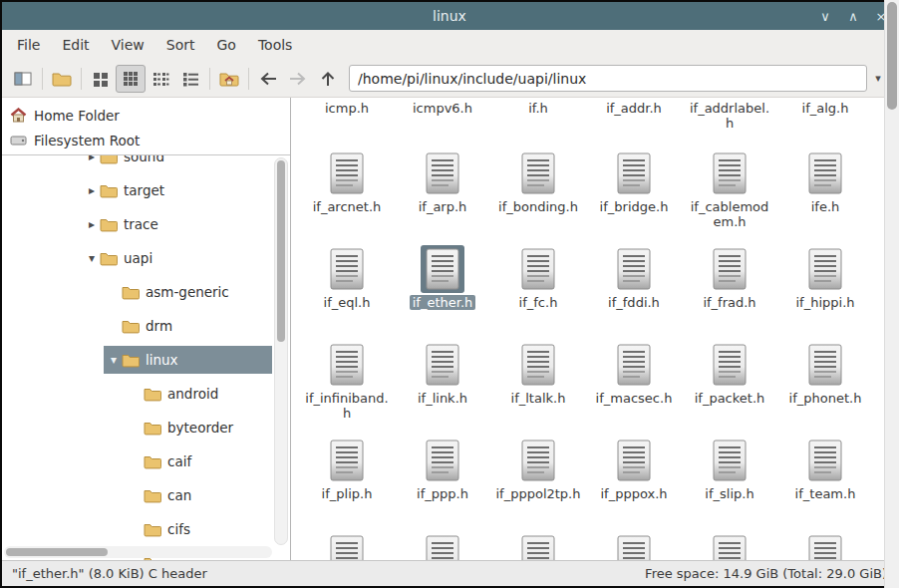  Describe the element at coordinates (634, 118) in the screenshot. I see `file-item: if_addr.h` at that location.